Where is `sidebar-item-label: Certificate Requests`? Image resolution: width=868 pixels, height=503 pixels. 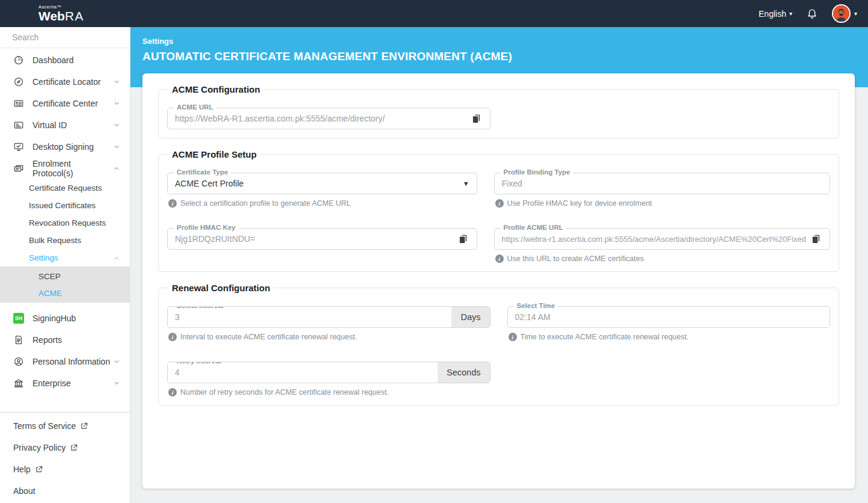 sidebar-item-label: Certificate Requests is located at coordinates (66, 188).